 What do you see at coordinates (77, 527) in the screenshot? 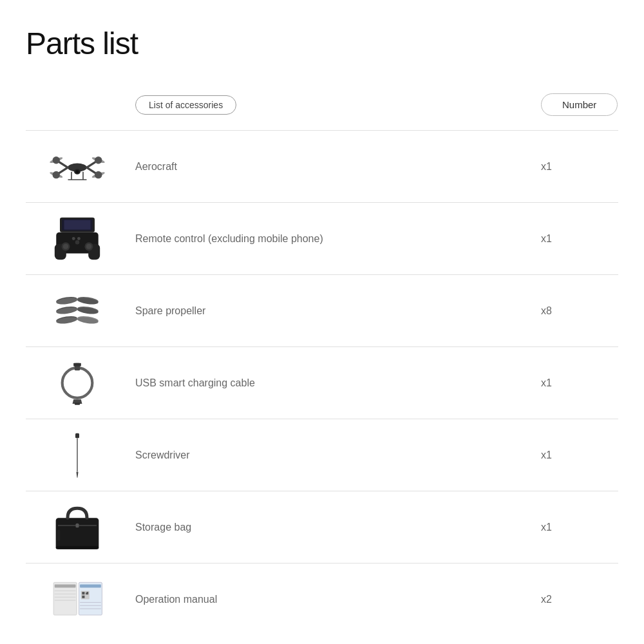
I see `item-image-bag` at bounding box center [77, 527].